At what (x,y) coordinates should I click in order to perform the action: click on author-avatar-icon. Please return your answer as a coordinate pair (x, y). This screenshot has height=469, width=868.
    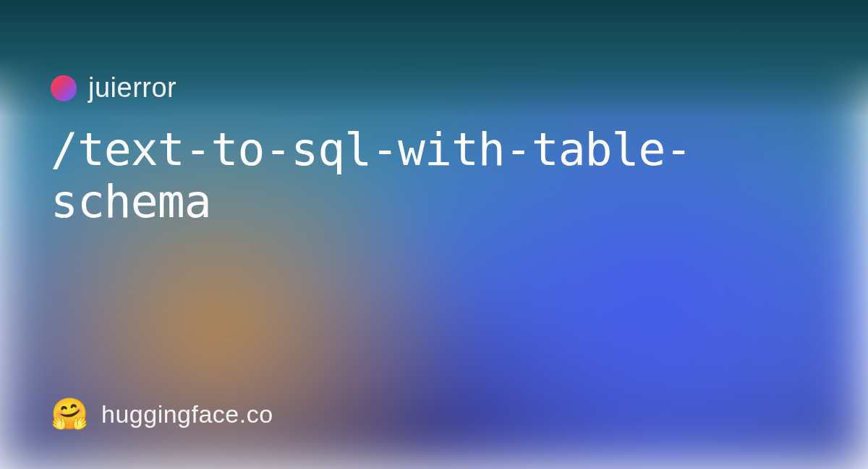
    Looking at the image, I should click on (64, 88).